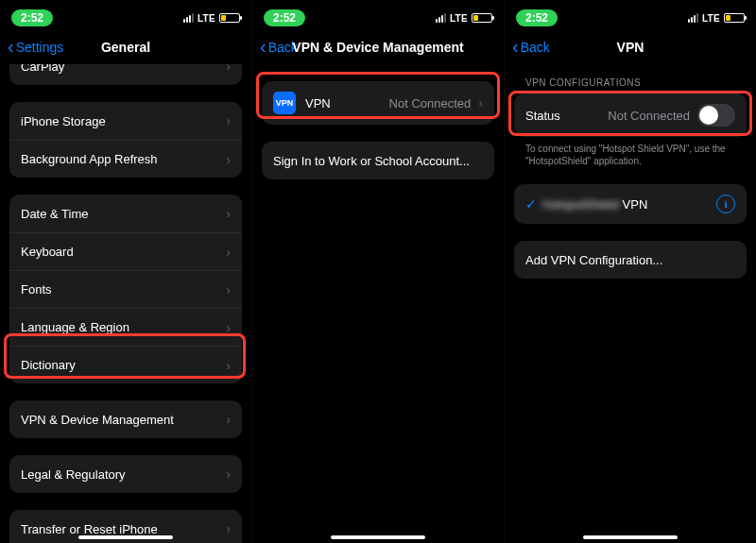  What do you see at coordinates (378, 47) in the screenshot?
I see `navbar: ‹ Back VPN & Device Management` at bounding box center [378, 47].